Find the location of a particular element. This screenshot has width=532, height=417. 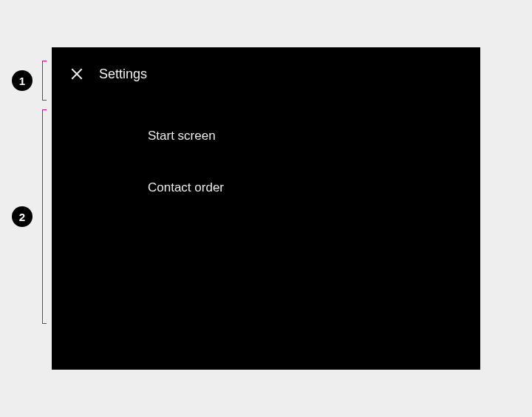

menu-item-label: Start screen is located at coordinates (182, 136).